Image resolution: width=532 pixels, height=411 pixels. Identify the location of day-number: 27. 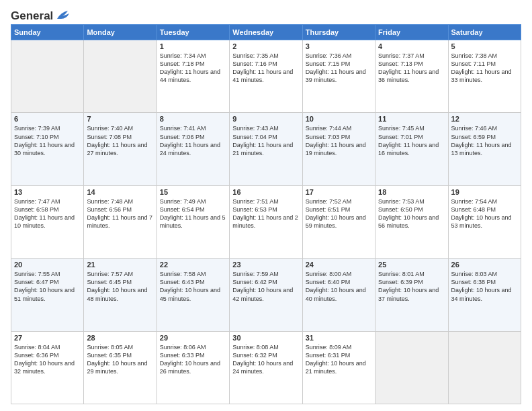
(47, 338).